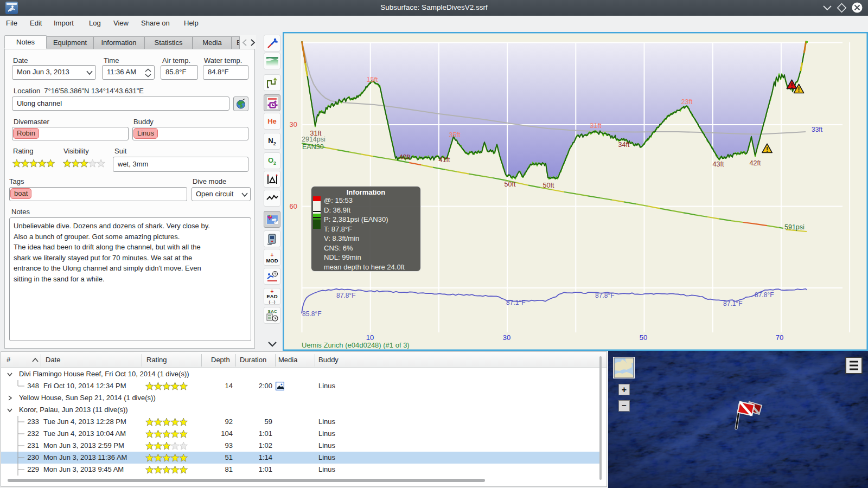 This screenshot has width=868, height=488. Describe the element at coordinates (445, 160) in the screenshot. I see `svg-text: 41ft` at that location.